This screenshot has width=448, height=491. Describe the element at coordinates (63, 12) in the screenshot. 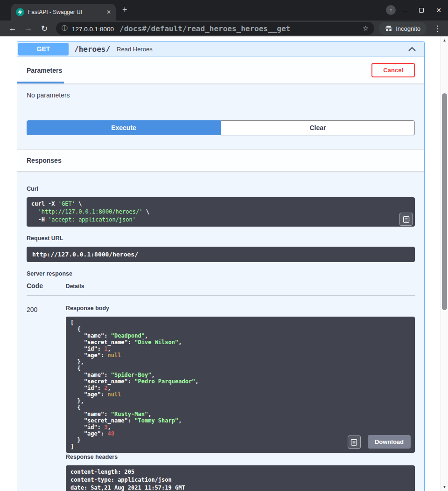

I see `browser-tab: FastAPI - Swagger UI ✕` at that location.